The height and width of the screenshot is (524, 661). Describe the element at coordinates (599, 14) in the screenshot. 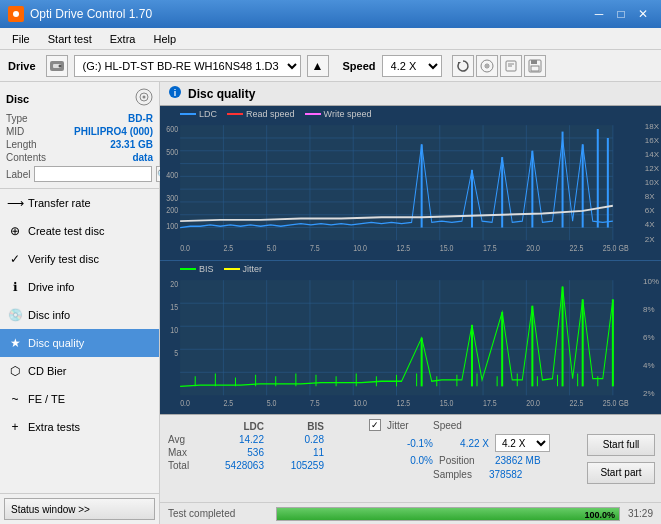

I see `minimize-button: ─` at that location.